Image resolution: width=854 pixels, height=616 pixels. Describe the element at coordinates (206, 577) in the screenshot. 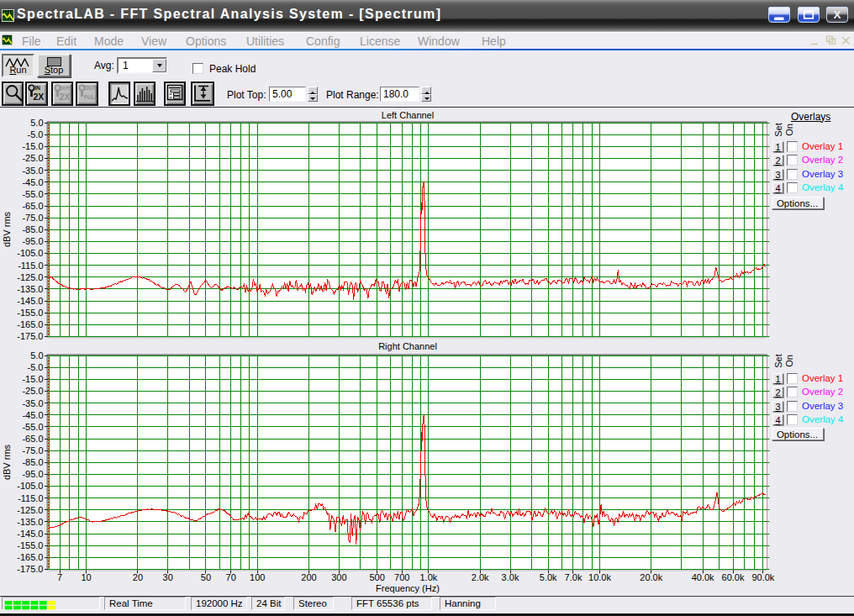

I see `svg-text: 50` at that location.